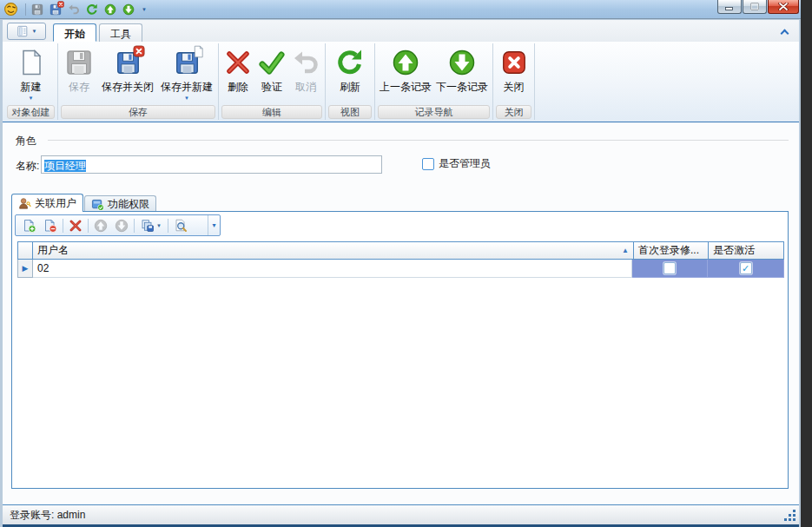 This screenshot has width=812, height=527. Describe the element at coordinates (783, 7) in the screenshot. I see `close-window-button` at that location.